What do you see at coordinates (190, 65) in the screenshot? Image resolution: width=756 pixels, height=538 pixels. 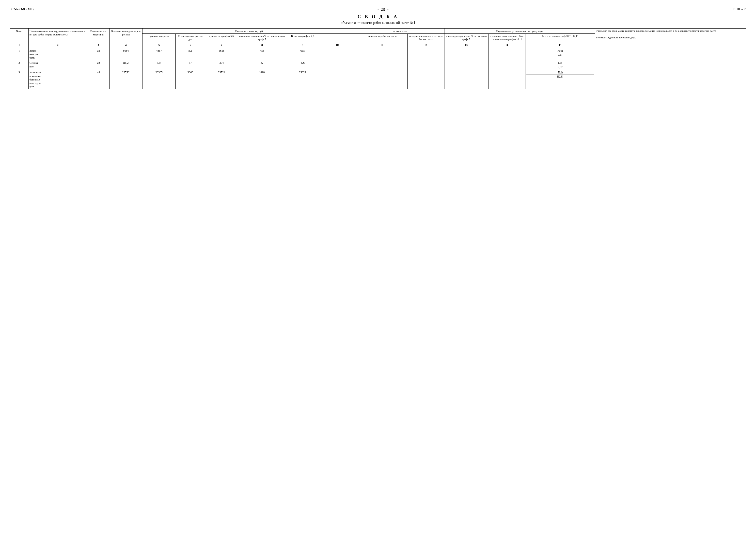 I see `row2-col6: 57` at bounding box center [190, 65].